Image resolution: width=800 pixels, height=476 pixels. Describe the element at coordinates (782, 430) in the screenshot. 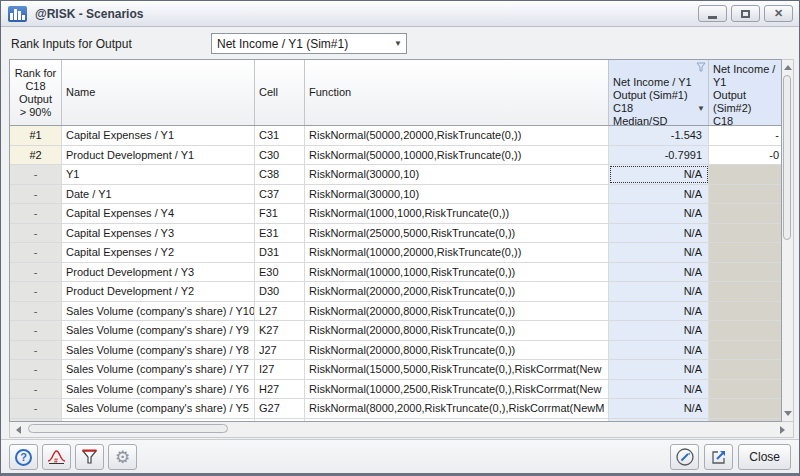

I see `scroll-right-icon` at that location.